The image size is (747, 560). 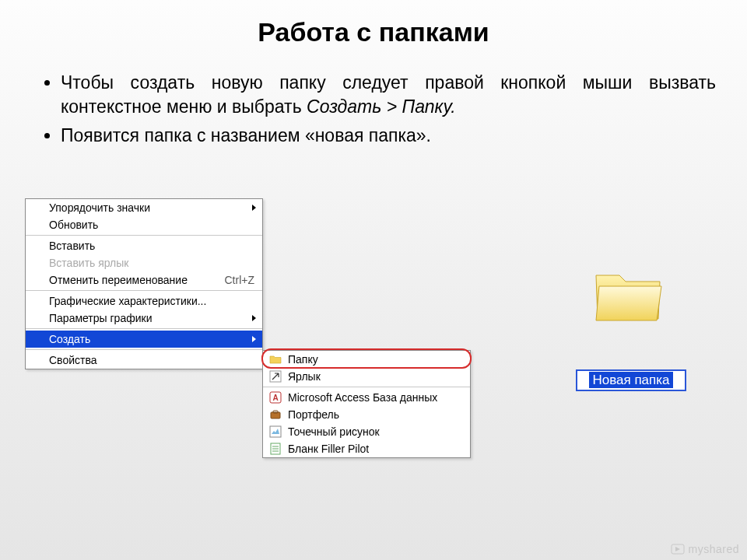 What do you see at coordinates (144, 263) in the screenshot?
I see `menu-item: Вставить ярлык` at bounding box center [144, 263].